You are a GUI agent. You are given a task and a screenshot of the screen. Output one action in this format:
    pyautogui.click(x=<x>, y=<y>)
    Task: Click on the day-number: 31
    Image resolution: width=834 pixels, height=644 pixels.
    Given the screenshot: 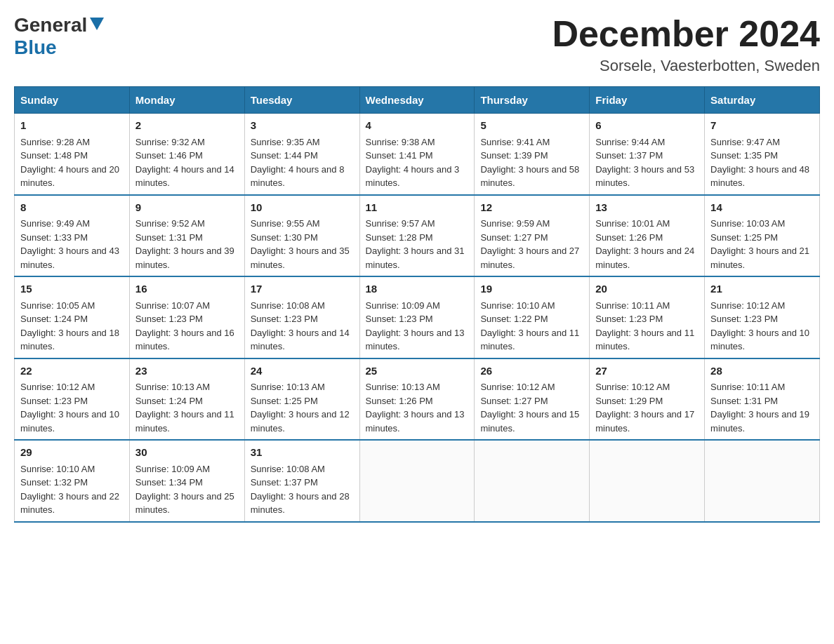 What is the action you would take?
    pyautogui.click(x=302, y=453)
    